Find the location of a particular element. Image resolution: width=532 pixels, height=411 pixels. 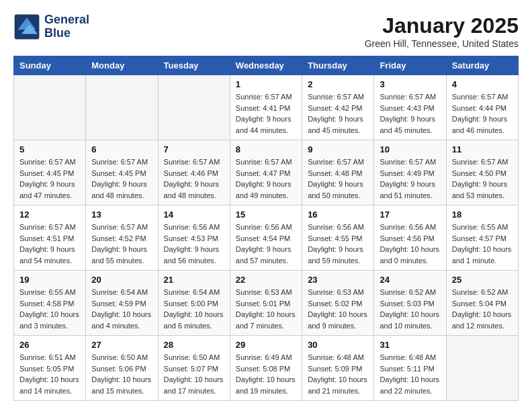

title-block: January 2025 Green Hill, Tennessee, Unit… is located at coordinates (442, 31).